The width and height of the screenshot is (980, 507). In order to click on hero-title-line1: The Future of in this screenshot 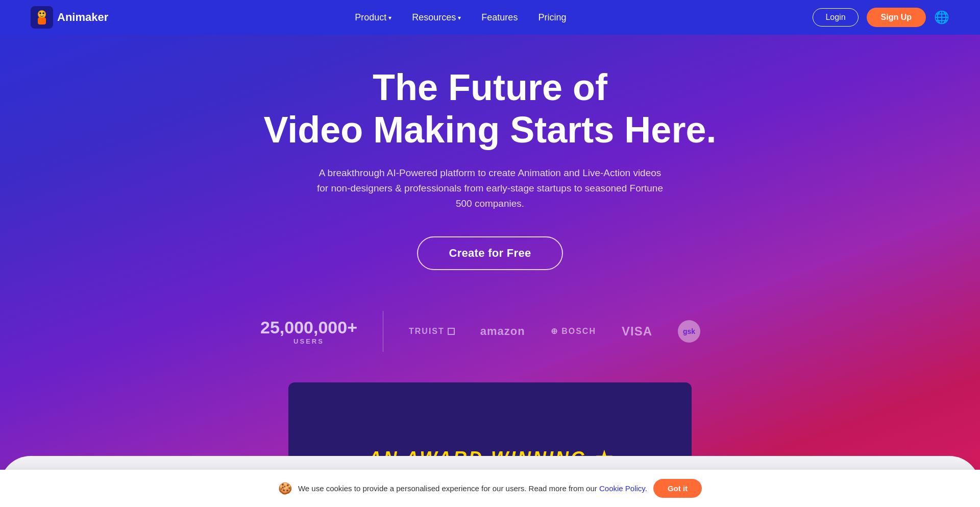, I will do `click(490, 87)`.